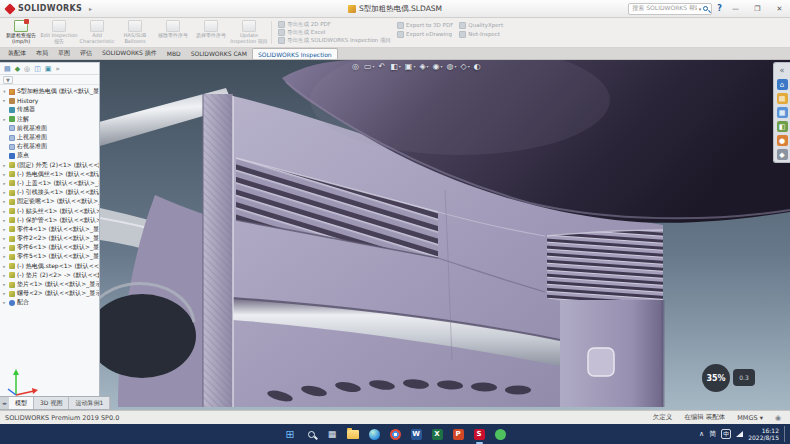 This screenshot has height=444, width=790. I want to click on headsup-icon: ◉ ▾, so click(438, 66).